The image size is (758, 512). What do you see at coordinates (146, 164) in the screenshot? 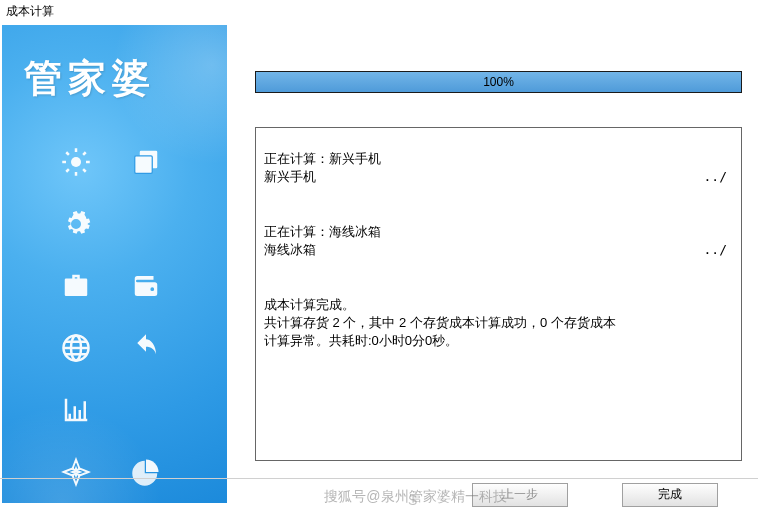
I see `cards-icon` at bounding box center [146, 164].